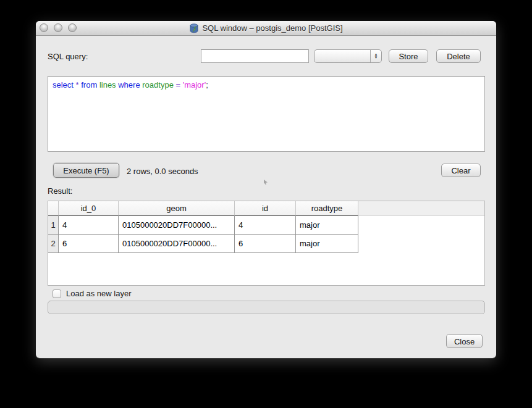  I want to click on sql-token-keyword: from, so click(90, 85).